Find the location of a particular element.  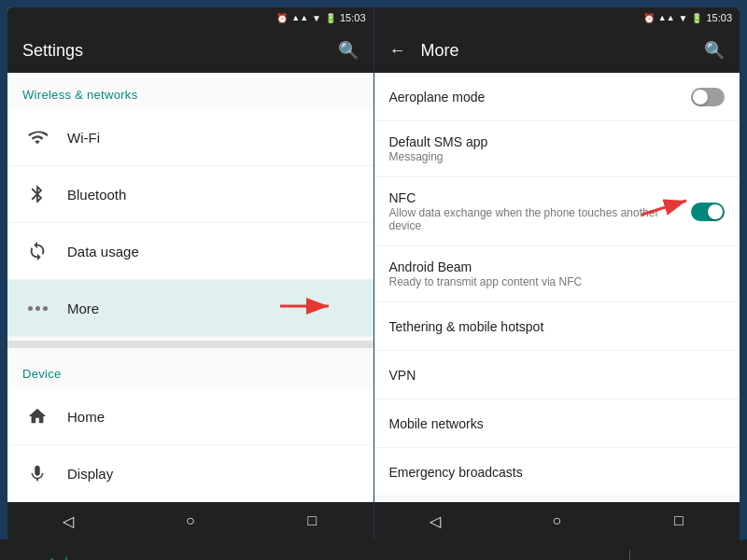

more-icon is located at coordinates (37, 308).